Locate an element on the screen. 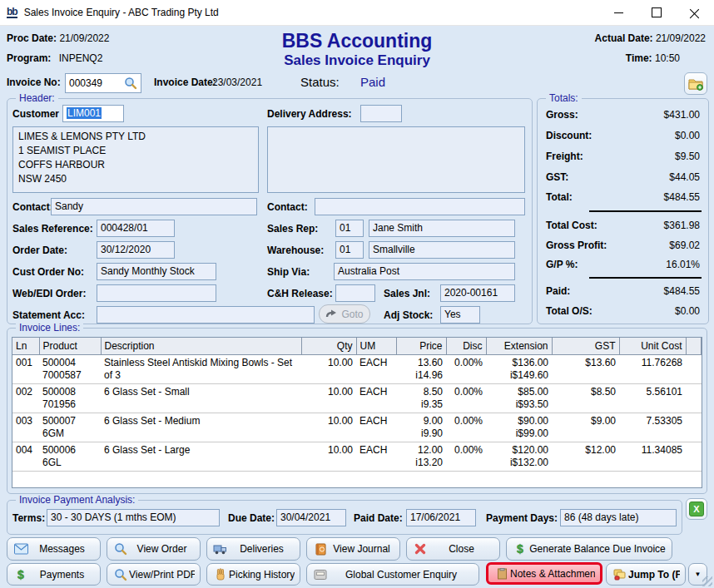 This screenshot has width=714, height=588. cust-order-no-input: Sandy Monthly Stock is located at coordinates (156, 271).